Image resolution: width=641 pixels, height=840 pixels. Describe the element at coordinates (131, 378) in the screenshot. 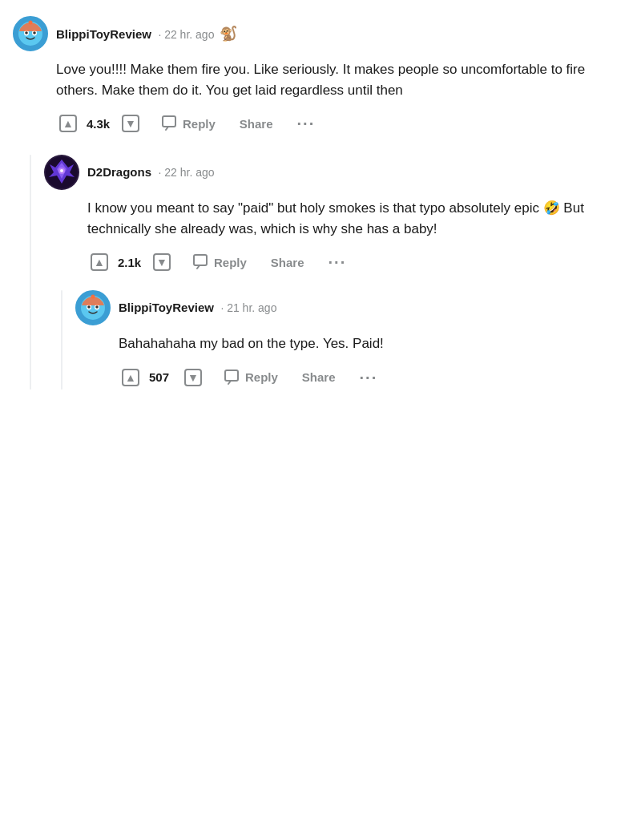

I see `upvote-button-3: ▲` at that location.